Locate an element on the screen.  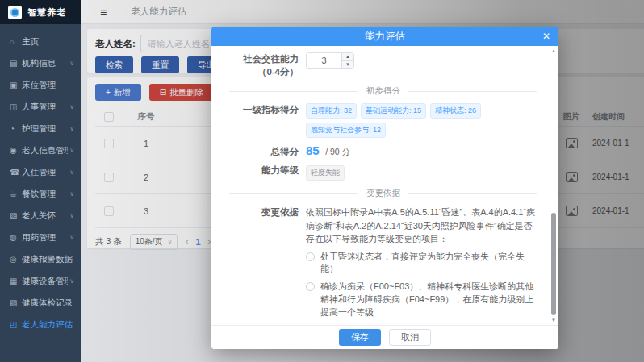
indicator-badge: 自理能力: 32 is located at coordinates (331, 111).